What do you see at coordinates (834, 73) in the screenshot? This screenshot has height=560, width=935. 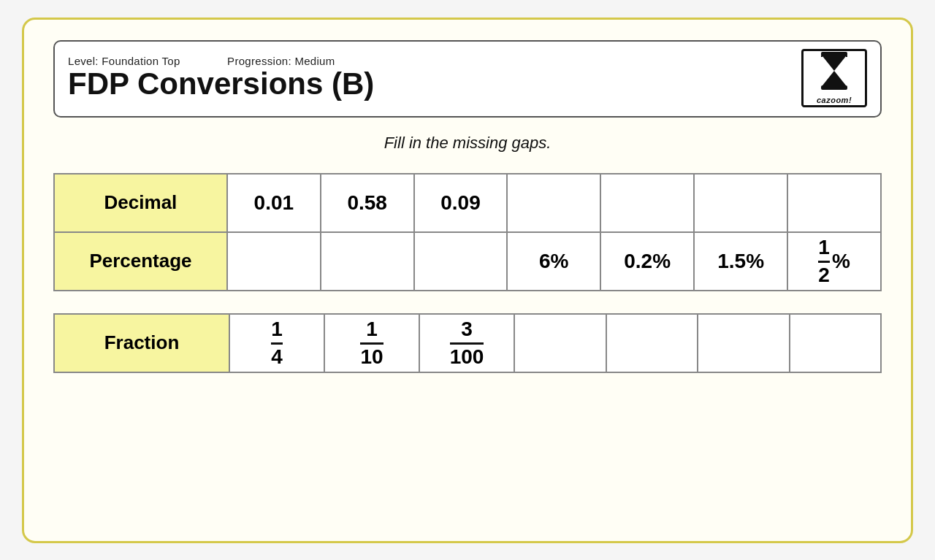 I see `hourglass-icon` at bounding box center [834, 73].